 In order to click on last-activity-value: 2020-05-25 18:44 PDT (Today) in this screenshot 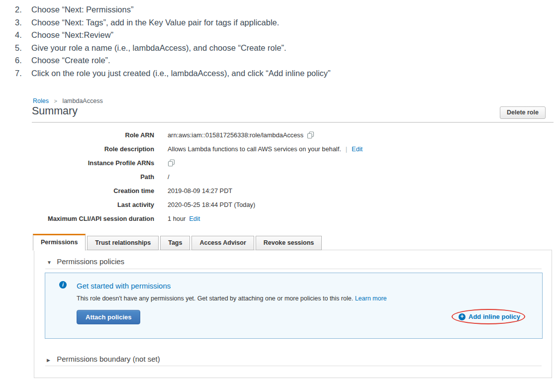, I will do `click(211, 205)`.